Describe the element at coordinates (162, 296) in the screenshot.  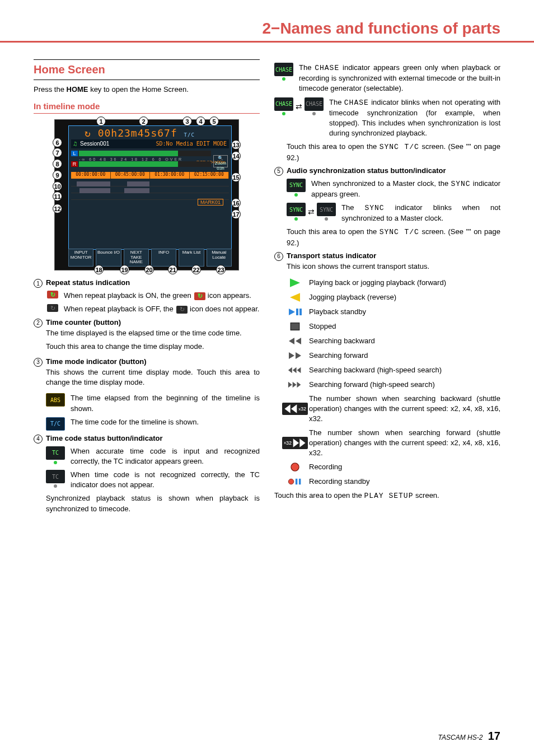
I see `repeat-on-text: When repeat playback is ON, the green ic…` at that location.